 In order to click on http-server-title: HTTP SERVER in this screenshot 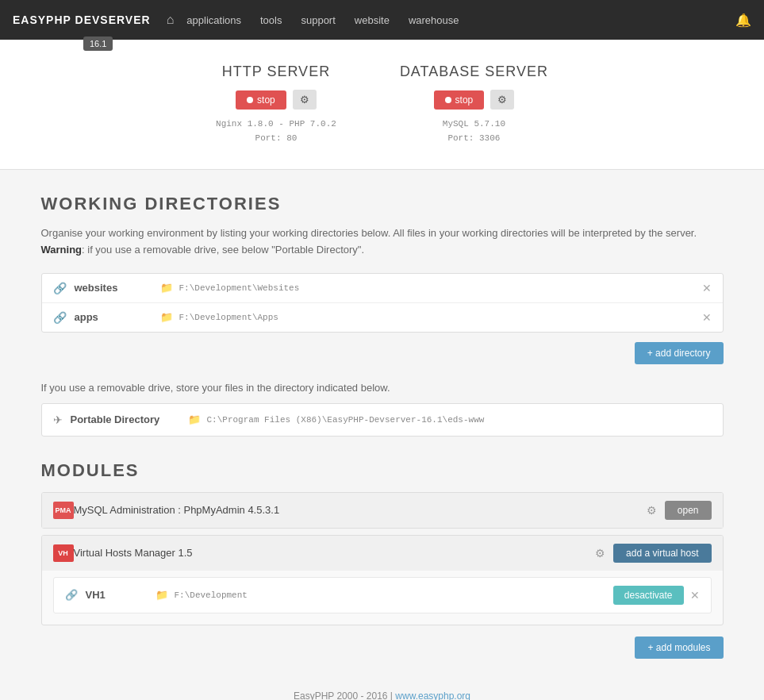, I will do `click(276, 71)`.